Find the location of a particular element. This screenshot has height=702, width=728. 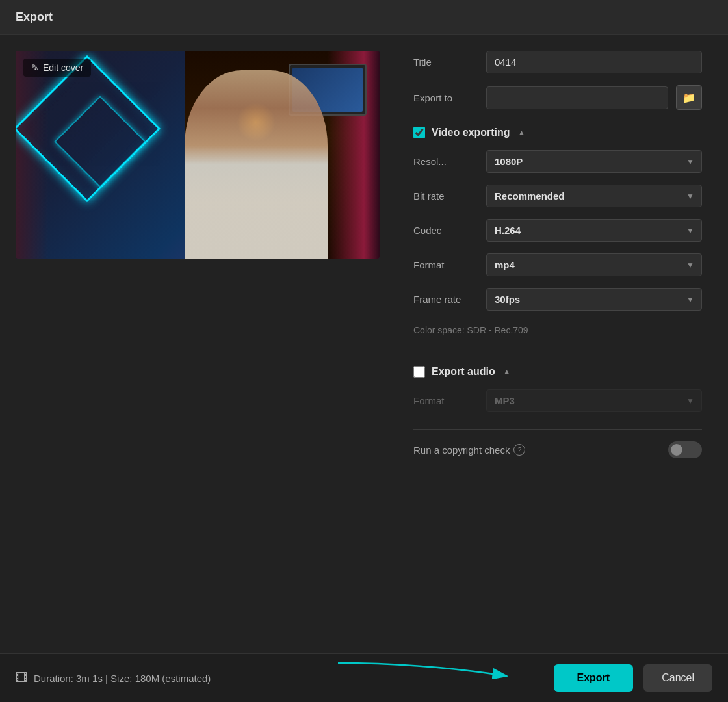

audio-section-header: Export audio ▲ is located at coordinates (558, 372).